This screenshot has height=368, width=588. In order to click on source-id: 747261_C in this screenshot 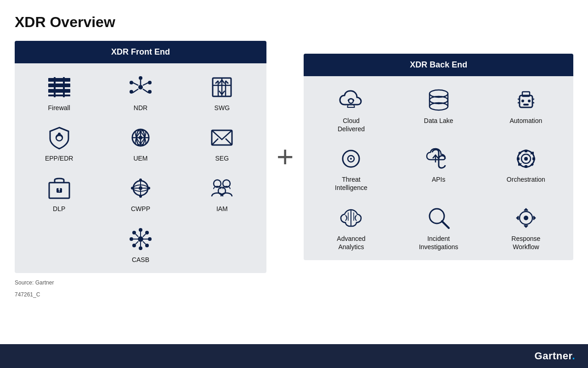, I will do `click(294, 295)`.